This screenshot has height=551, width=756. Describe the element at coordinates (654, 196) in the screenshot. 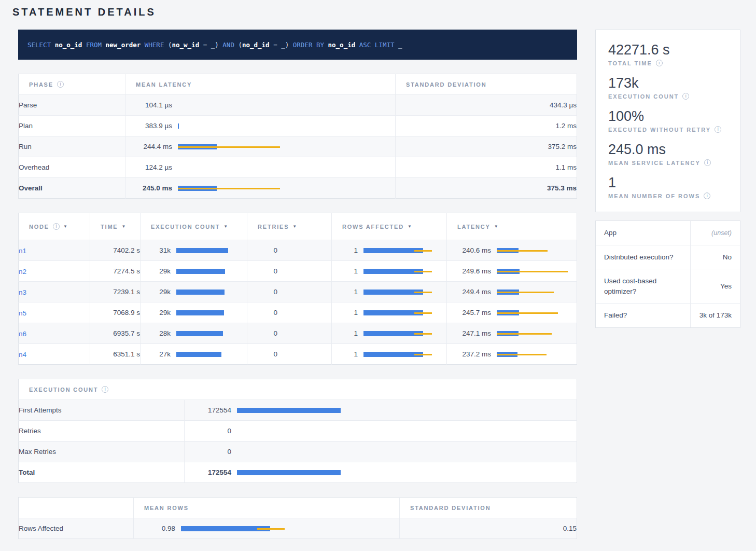

I see `stat-label: MEAN NUMBER OF ROWS` at that location.